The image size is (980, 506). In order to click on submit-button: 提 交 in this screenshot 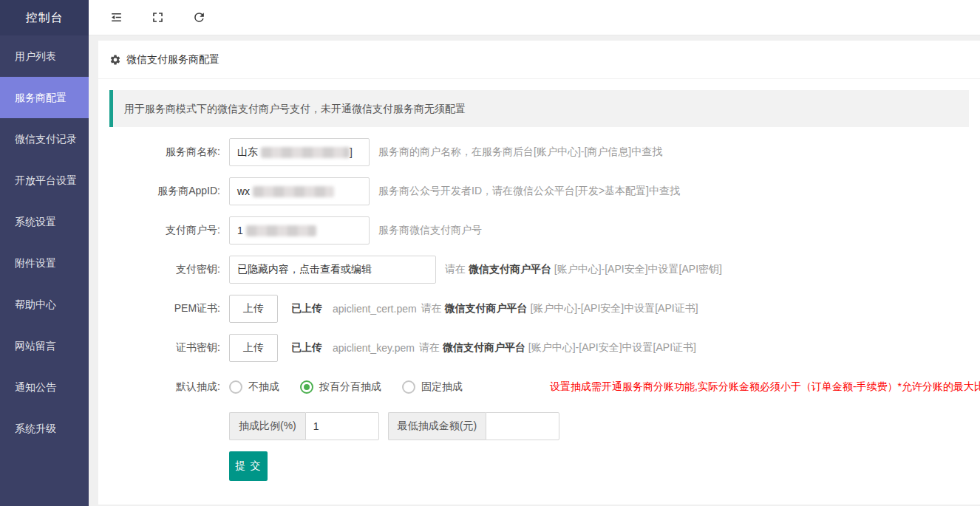, I will do `click(248, 466)`.